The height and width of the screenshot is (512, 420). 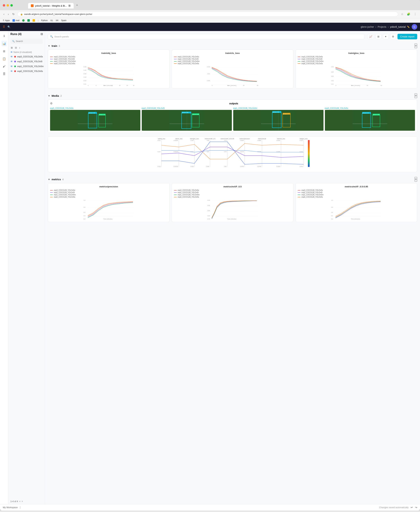 What do you see at coordinates (20, 501) in the screenshot?
I see `pagination-prev: ‹` at bounding box center [20, 501].